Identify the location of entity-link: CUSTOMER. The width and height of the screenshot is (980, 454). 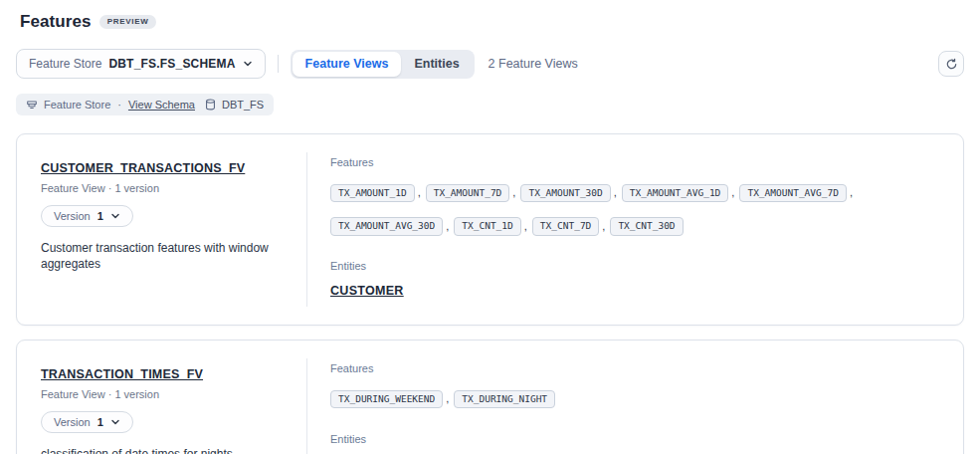
(367, 291).